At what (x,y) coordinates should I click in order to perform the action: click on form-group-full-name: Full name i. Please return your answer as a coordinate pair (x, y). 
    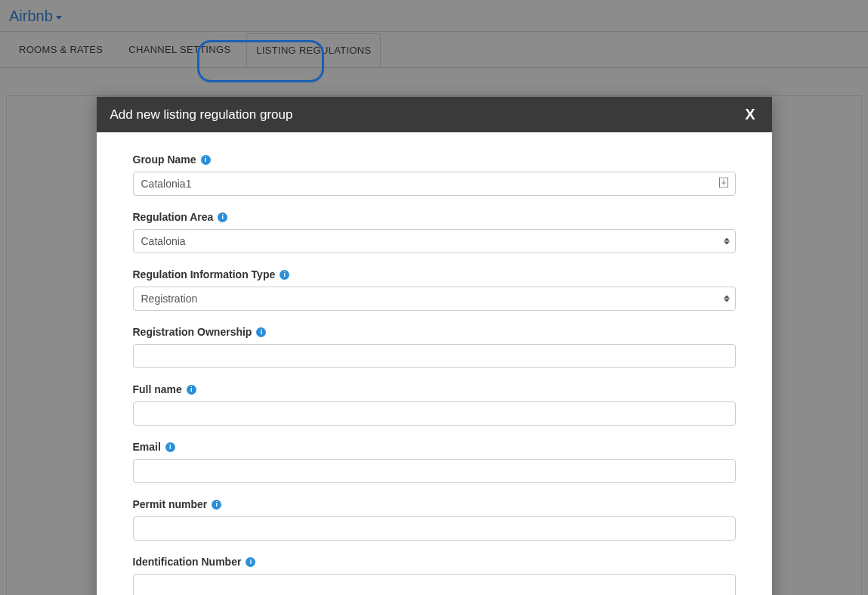
    Looking at the image, I should click on (434, 404).